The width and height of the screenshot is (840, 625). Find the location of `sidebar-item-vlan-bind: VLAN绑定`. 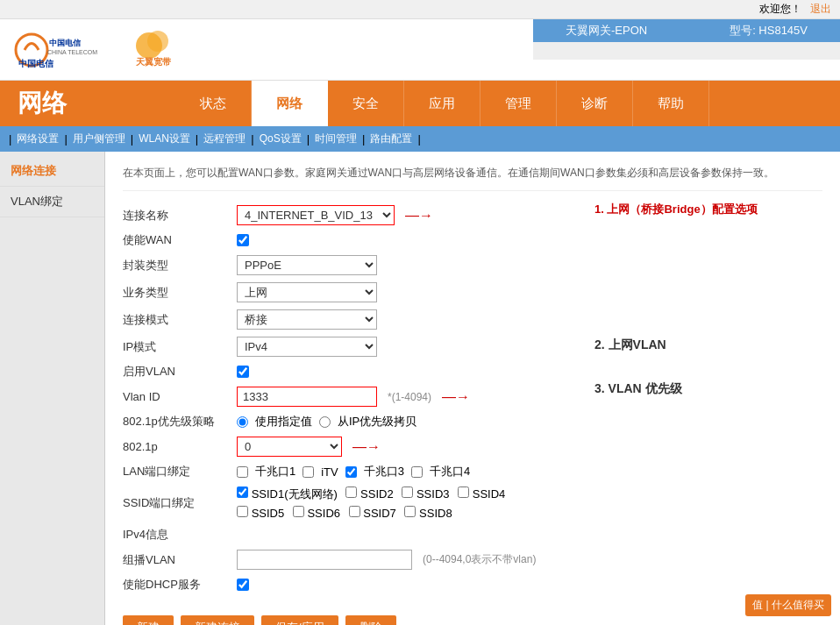

sidebar-item-vlan-bind: VLAN绑定 is located at coordinates (53, 202).